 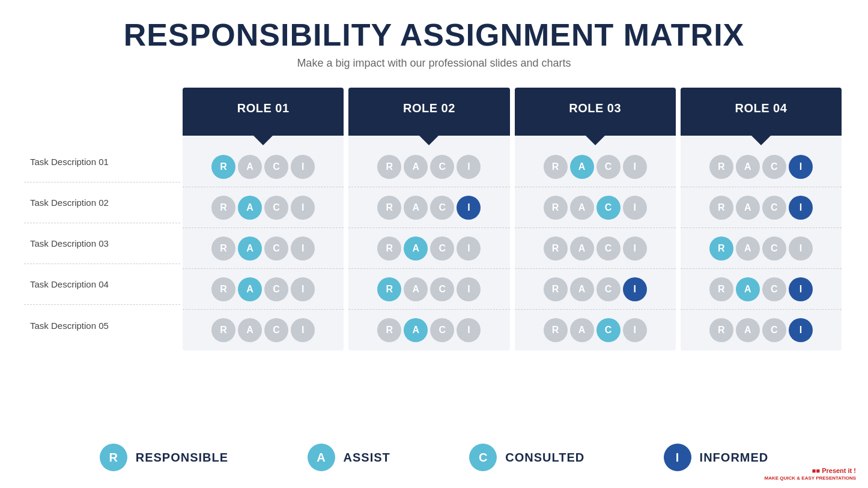 I want to click on badge-a-r1-t1: A, so click(x=250, y=167).